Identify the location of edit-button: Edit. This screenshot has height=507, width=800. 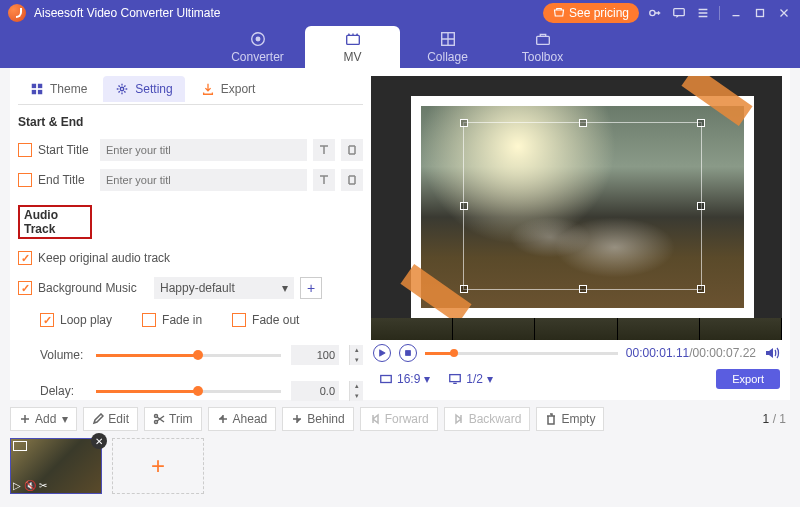
(110, 419).